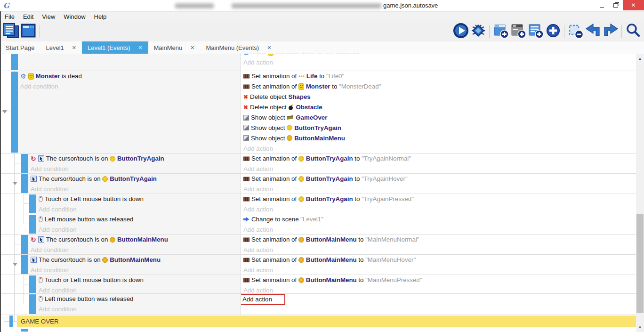 Image resolution: width=644 pixels, height=332 pixels. What do you see at coordinates (439, 87) in the screenshot?
I see `action-line: Set animation of Monster to "MonsterDead…` at bounding box center [439, 87].